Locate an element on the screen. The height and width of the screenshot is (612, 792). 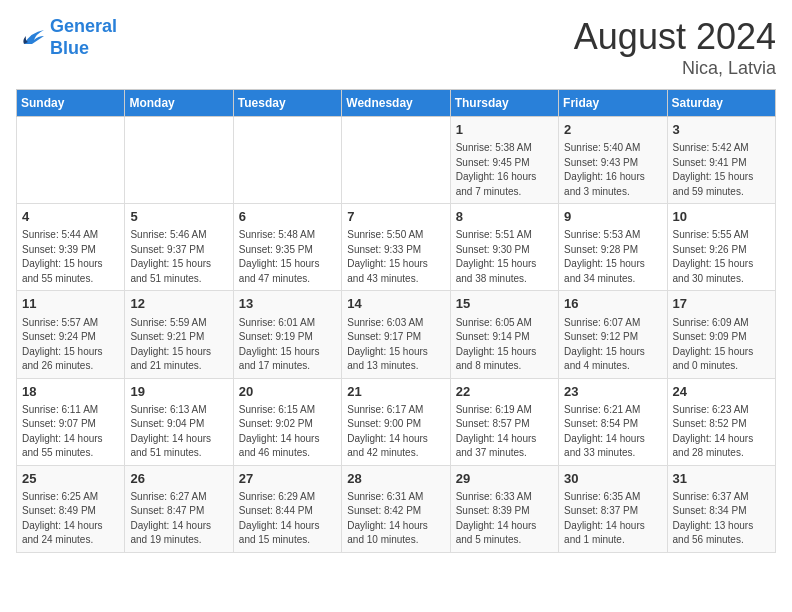
calendar-cell: 7Sunrise: 5:50 AM Sunset: 9:33 PM Daylig… is located at coordinates (396, 248).